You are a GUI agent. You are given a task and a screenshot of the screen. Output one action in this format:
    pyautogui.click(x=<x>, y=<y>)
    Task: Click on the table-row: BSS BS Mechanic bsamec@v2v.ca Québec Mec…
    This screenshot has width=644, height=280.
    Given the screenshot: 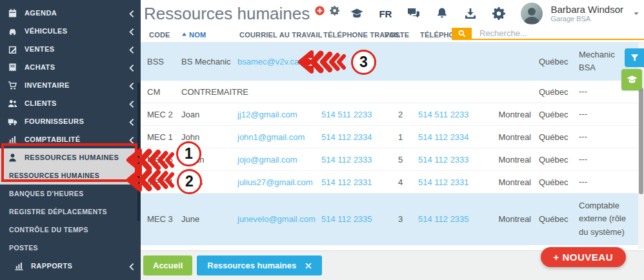 What is the action you would take?
    pyautogui.click(x=392, y=62)
    